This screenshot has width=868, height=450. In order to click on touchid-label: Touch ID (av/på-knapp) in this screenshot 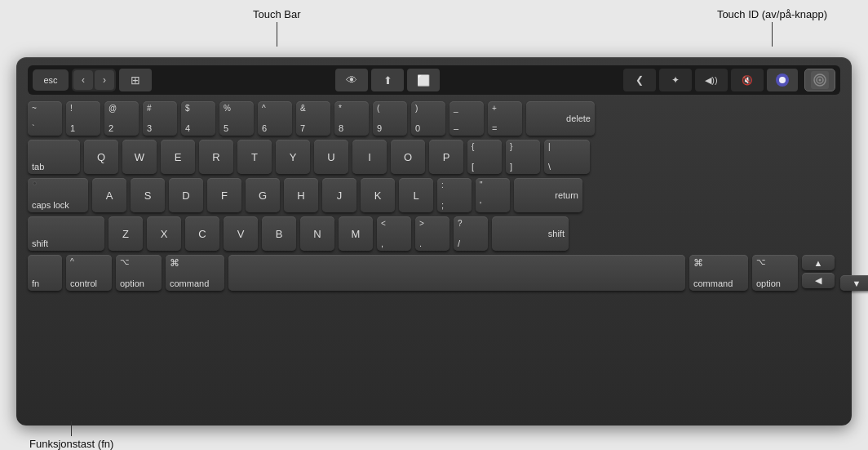, I will do `click(772, 15)`.